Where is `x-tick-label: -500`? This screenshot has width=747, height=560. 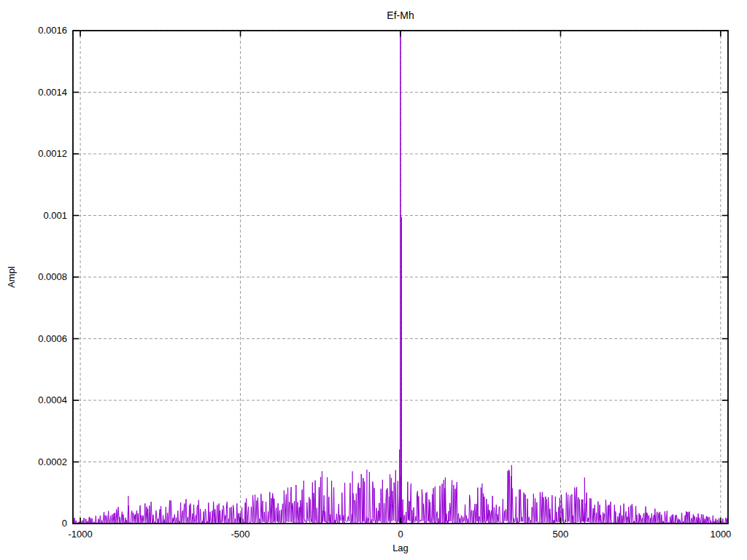
x-tick-label: -500 is located at coordinates (241, 534).